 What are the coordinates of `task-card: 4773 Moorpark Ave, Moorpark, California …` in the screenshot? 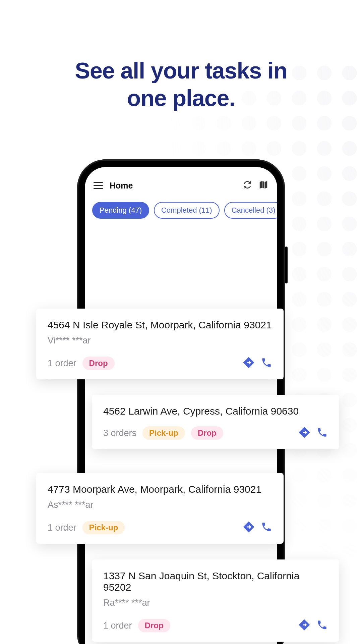 It's located at (160, 508).